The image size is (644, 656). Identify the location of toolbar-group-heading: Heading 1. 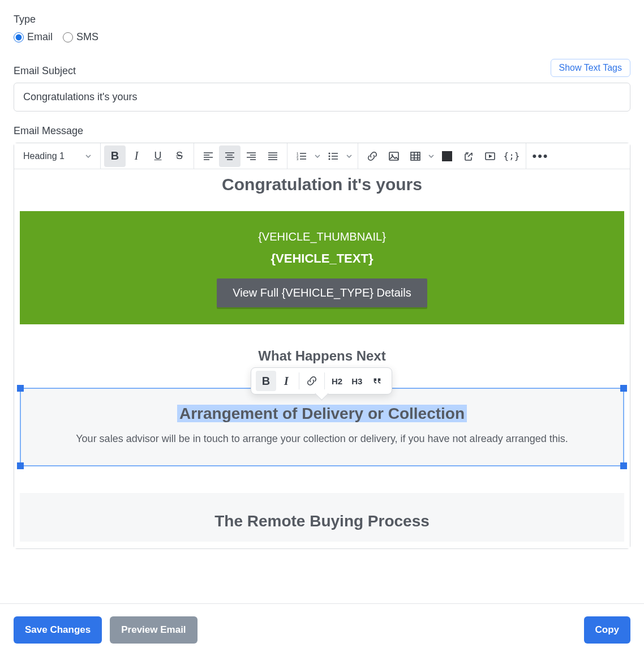
(58, 156).